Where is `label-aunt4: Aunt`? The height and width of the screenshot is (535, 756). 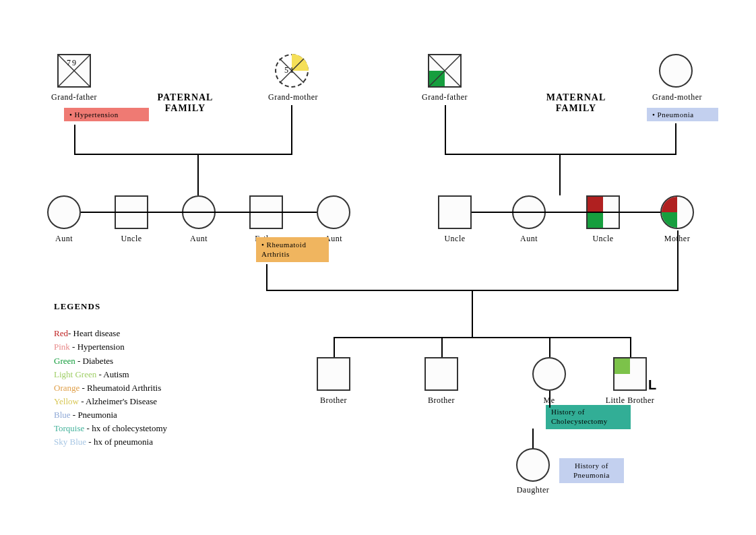 label-aunt4: Aunt is located at coordinates (529, 239).